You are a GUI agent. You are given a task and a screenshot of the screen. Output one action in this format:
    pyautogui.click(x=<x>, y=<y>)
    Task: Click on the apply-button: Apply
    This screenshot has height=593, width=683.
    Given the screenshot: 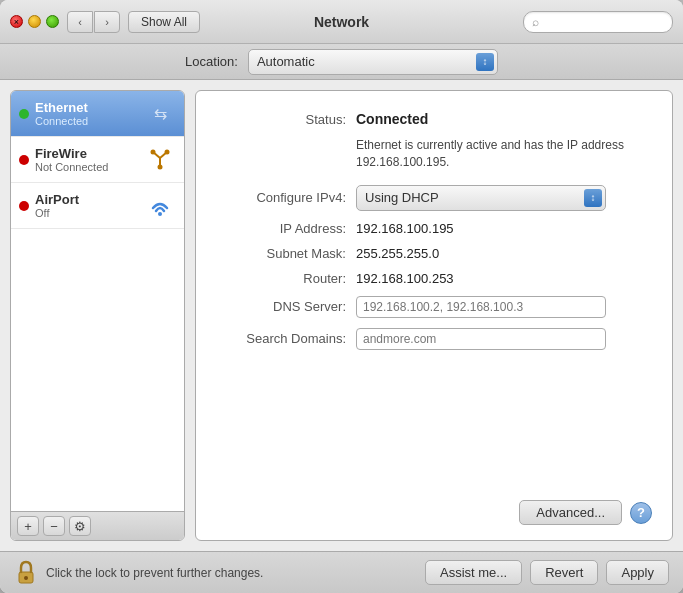 What is the action you would take?
    pyautogui.click(x=638, y=572)
    